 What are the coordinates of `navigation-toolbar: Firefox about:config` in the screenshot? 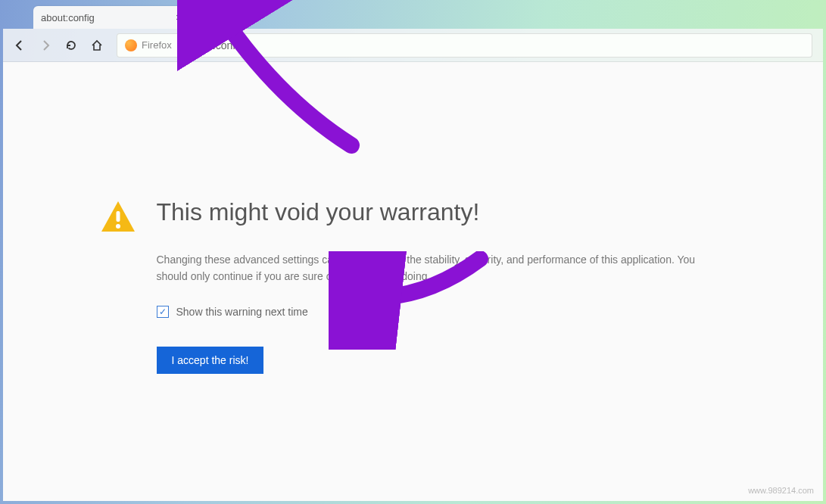 It's located at (413, 45).